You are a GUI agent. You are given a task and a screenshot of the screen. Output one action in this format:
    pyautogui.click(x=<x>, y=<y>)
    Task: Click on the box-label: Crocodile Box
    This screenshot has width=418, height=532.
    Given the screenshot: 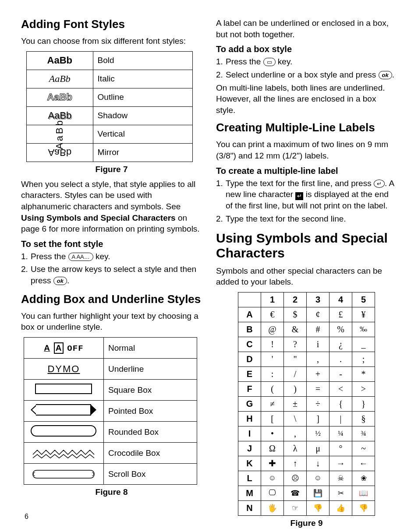 What is the action you would take?
    pyautogui.click(x=150, y=453)
    